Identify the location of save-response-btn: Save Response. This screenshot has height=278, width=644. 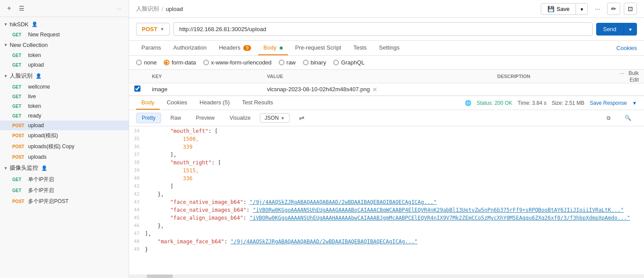
(608, 103).